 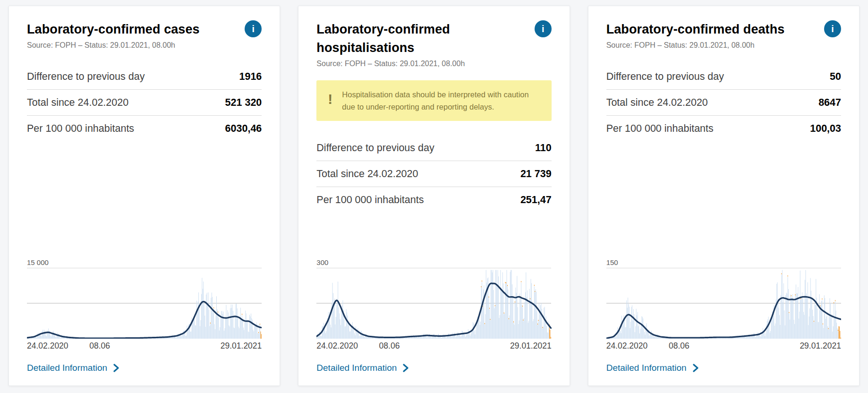 What do you see at coordinates (145, 103) in the screenshot?
I see `stat-table: Difference to previous day 1916 Total si…` at bounding box center [145, 103].